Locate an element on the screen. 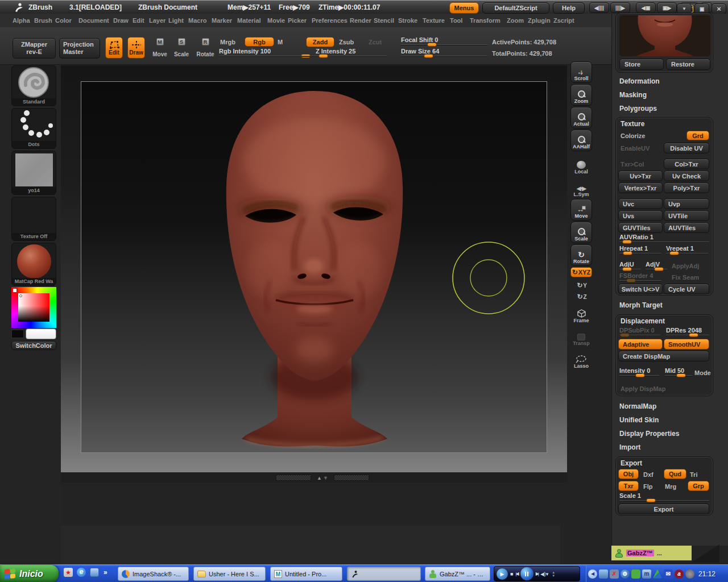 Image resolution: width=728 pixels, height=582 pixels. uv-check-button: Uv Check is located at coordinates (686, 176).